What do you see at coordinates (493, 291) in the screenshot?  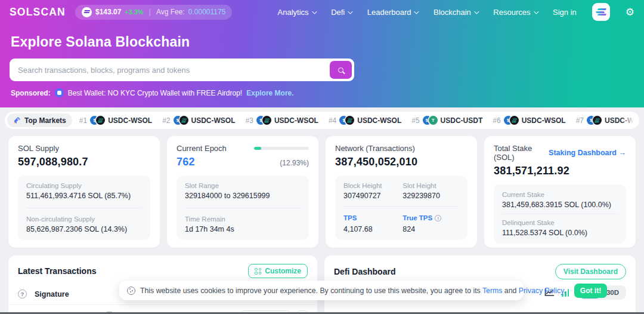 I see `terms-link: Terms` at bounding box center [493, 291].